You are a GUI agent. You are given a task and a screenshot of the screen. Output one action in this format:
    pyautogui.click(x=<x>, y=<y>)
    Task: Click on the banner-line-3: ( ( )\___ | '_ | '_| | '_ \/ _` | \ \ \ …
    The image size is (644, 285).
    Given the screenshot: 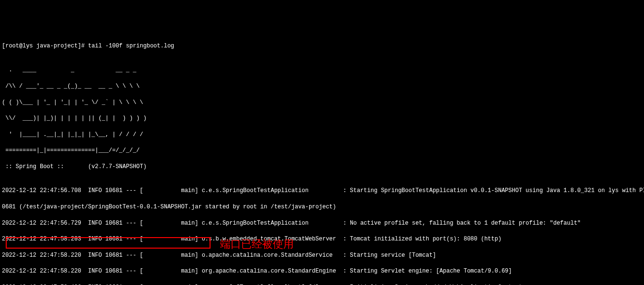 What is the action you would take?
    pyautogui.click(x=322, y=103)
    